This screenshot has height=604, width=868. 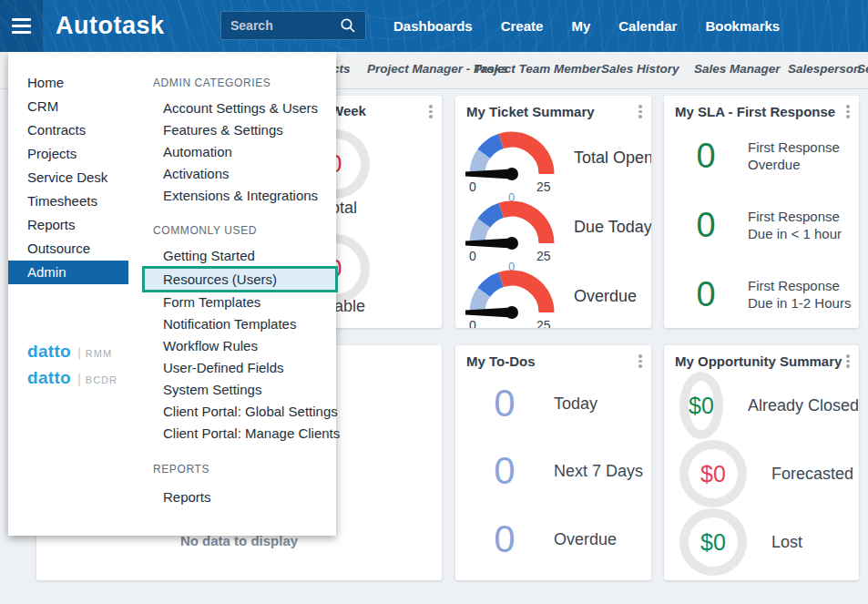 I want to click on menu-item-timesheets: Timesheets, so click(x=72, y=201).